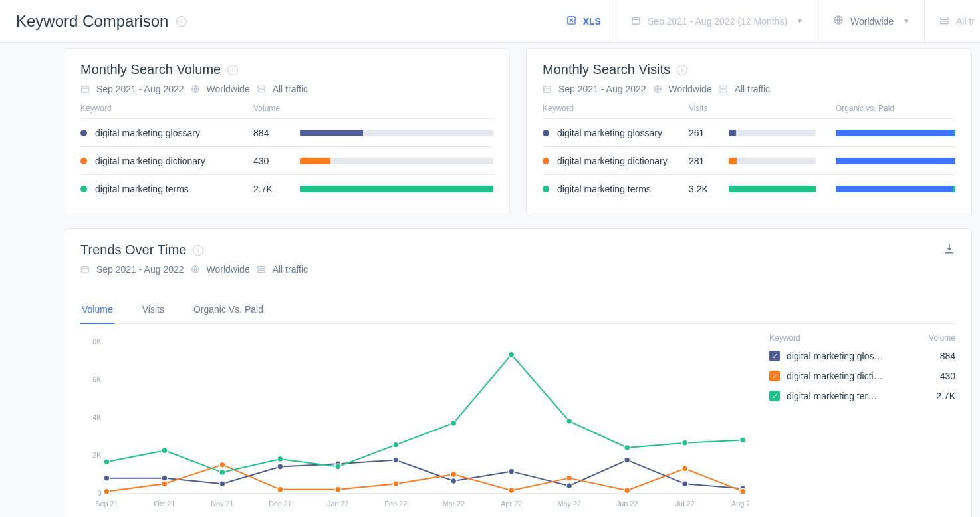 The width and height of the screenshot is (980, 517). I want to click on page-header: Keyword Comparison i XLS Sep 2021 - Aug …, so click(490, 21).